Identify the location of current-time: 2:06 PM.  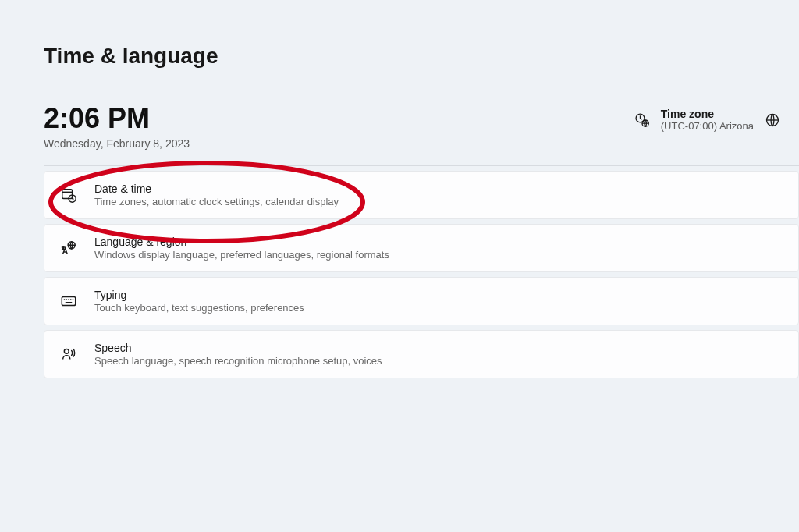
(117, 119).